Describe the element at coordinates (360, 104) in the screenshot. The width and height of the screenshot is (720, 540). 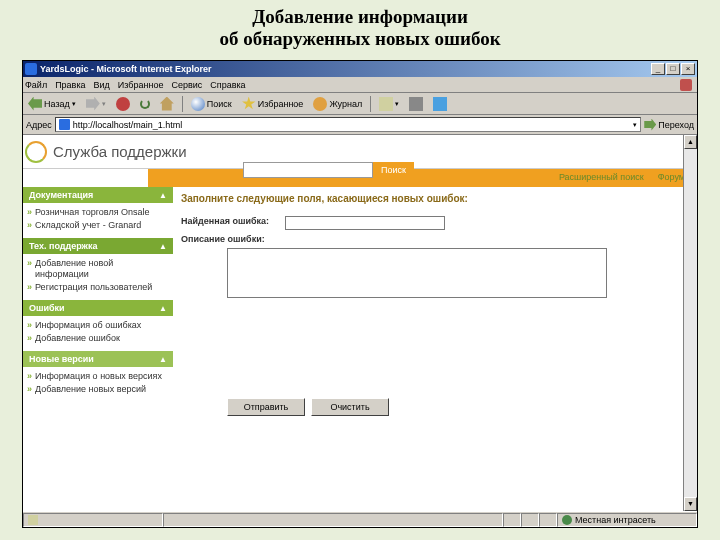
I see `toolbar: Назад▾ ▾ Поиск Избранное Журнал ▾` at that location.